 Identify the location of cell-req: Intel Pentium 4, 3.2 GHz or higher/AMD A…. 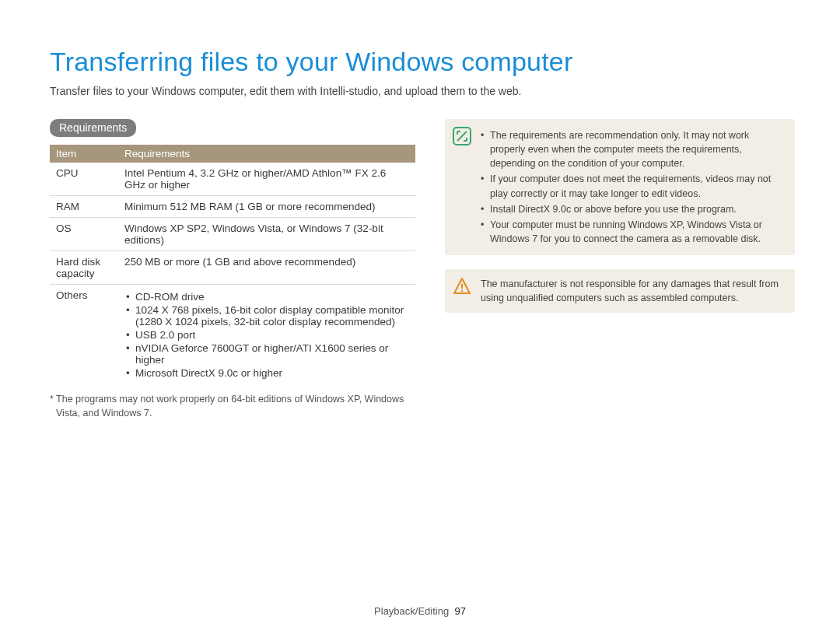
(267, 179).